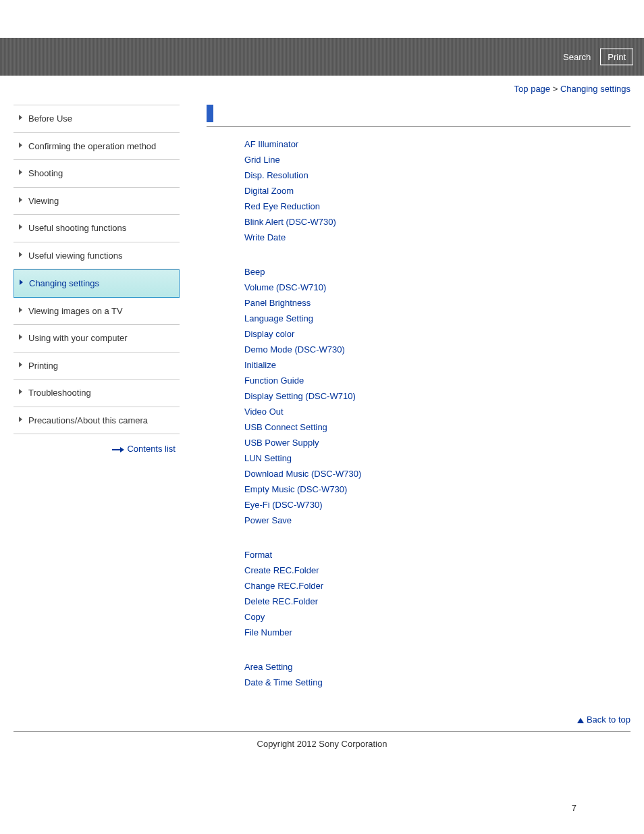  I want to click on breadcrumb-current: Changing settings, so click(595, 89).